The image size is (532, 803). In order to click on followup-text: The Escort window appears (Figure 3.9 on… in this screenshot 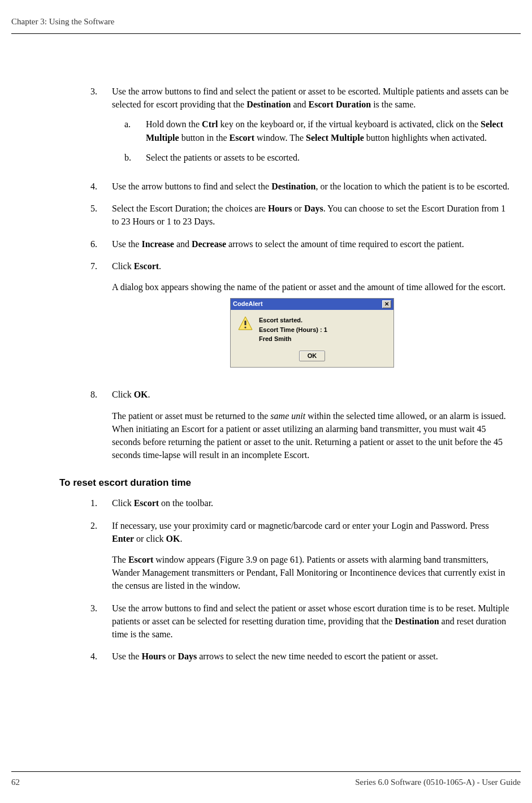, I will do `click(312, 573)`.